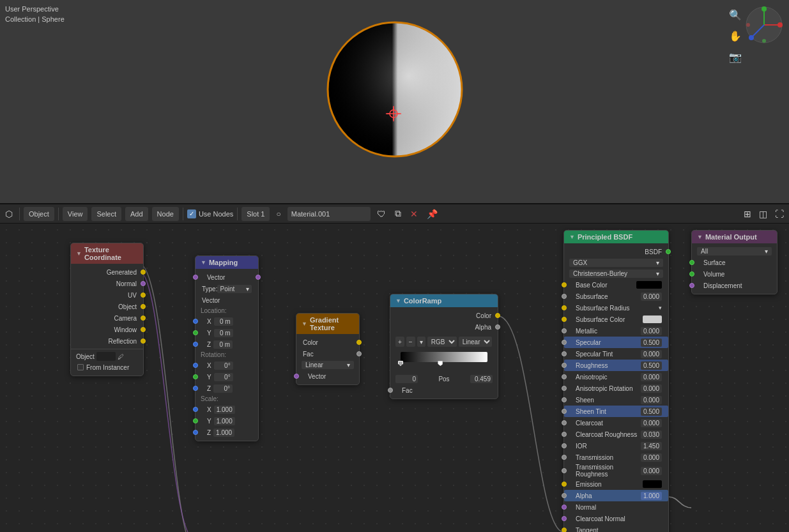 The width and height of the screenshot is (789, 532). What do you see at coordinates (223, 345) in the screenshot?
I see `mapping-loc-z-value: 0 m` at bounding box center [223, 345].